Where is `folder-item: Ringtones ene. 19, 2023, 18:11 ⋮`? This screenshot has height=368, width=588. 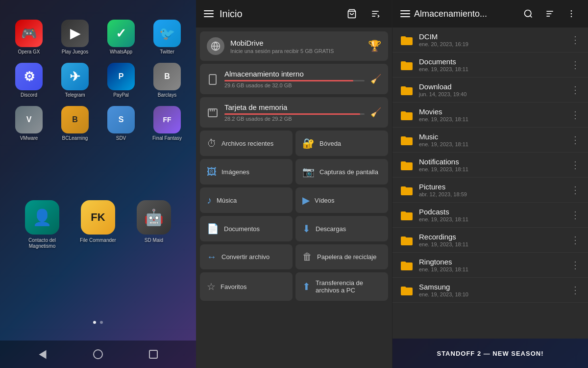
folder-item: Ringtones ene. 19, 2023, 18:11 ⋮ is located at coordinates (490, 265).